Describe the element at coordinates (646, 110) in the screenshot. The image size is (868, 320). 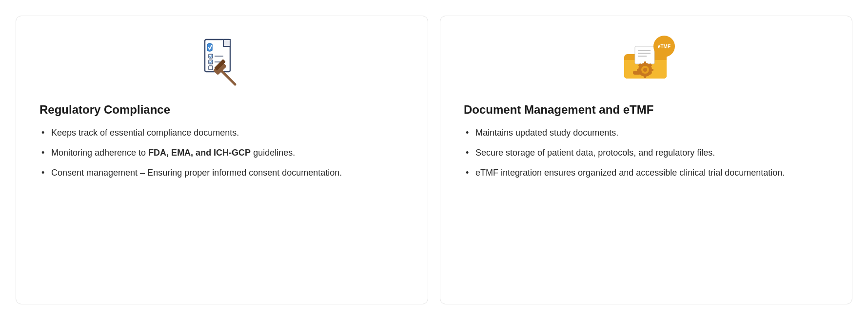
I see `document-management-title: Document Management and eTMF` at that location.